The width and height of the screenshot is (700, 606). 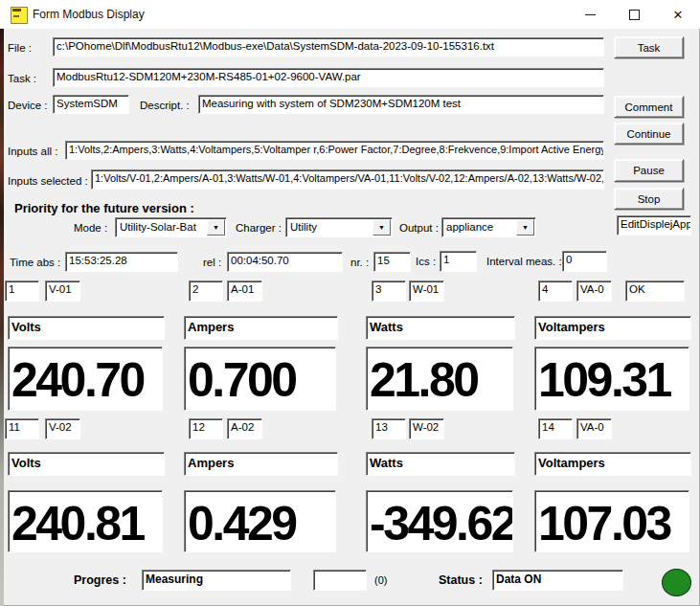 What do you see at coordinates (389, 429) in the screenshot?
I see `meter-nr-input: 13` at bounding box center [389, 429].